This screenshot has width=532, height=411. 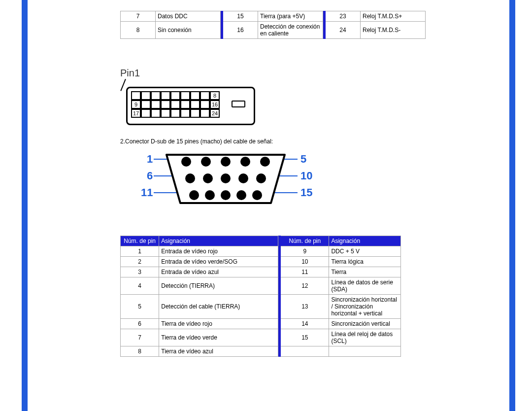 What do you see at coordinates (261, 338) in the screenshot?
I see `table-row: 7Tierra de vídeo verde15Línea del reloj …` at bounding box center [261, 338].